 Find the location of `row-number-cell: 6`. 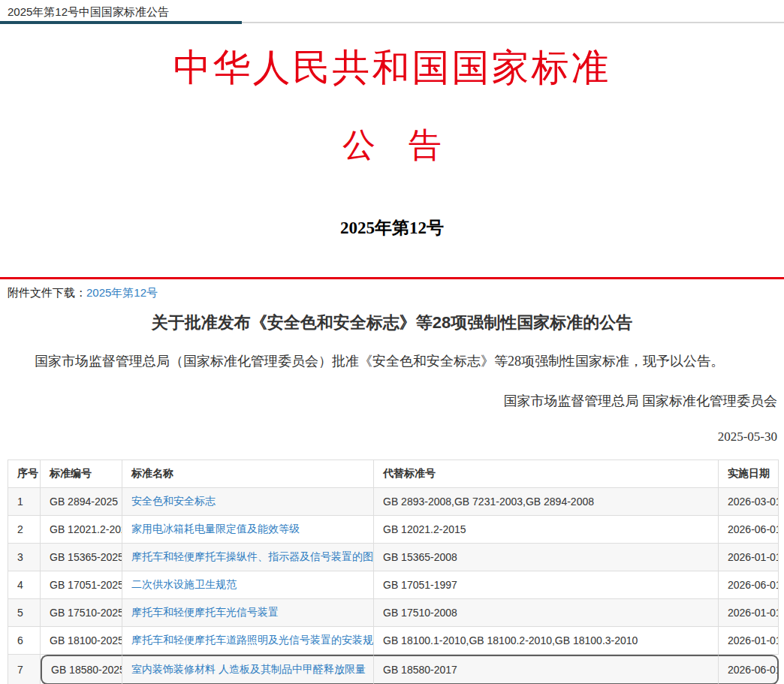

row-number-cell: 6 is located at coordinates (24, 641).